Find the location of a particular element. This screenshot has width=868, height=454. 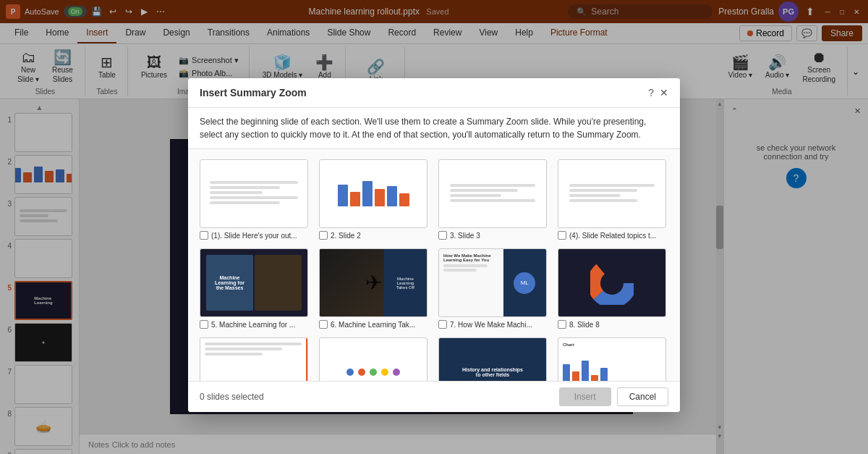

slide-5-check: 5. Machine Learning for ... is located at coordinates (255, 324).